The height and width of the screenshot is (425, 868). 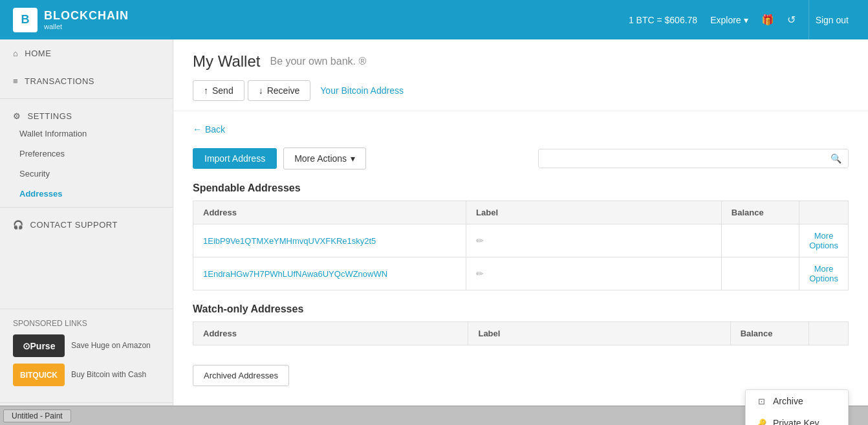 What do you see at coordinates (797, 408) in the screenshot?
I see `dropdown-menu: ⊡ Archive 🔑 Private Key → Transfer ✔ Sig…` at bounding box center [797, 408].